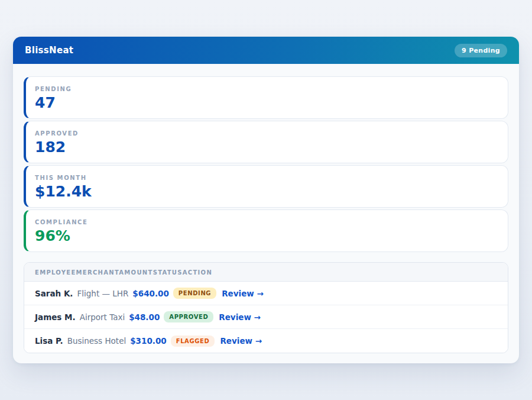 This screenshot has height=400, width=532. Describe the element at coordinates (266, 98) in the screenshot. I see `stat-card-pending: PENDING 47` at that location.